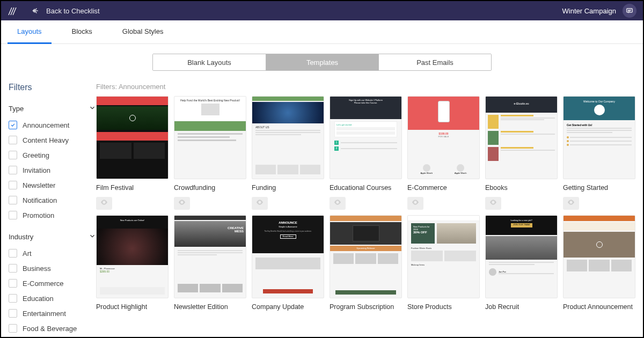 The image size is (644, 338). What do you see at coordinates (322, 32) in the screenshot?
I see `primary-tabs: LayoutsBlocksGlobal Styles` at bounding box center [322, 32].